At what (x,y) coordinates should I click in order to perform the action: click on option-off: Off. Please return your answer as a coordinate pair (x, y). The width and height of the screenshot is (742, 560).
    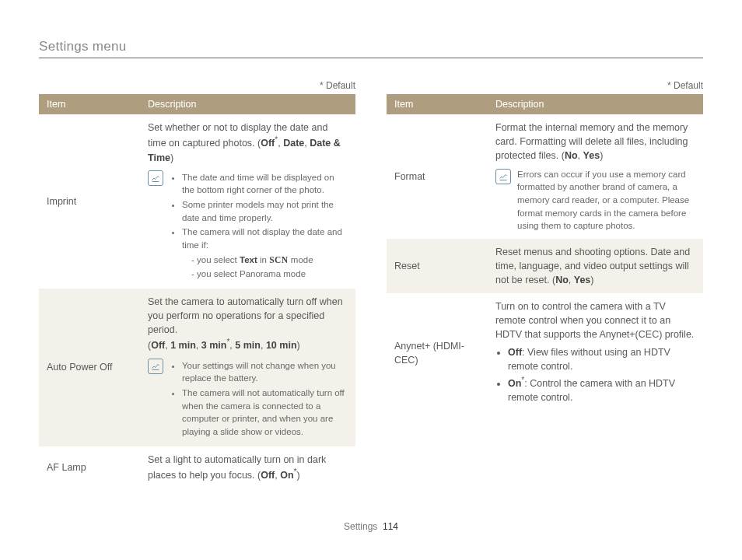
    Looking at the image, I should click on (268, 143).